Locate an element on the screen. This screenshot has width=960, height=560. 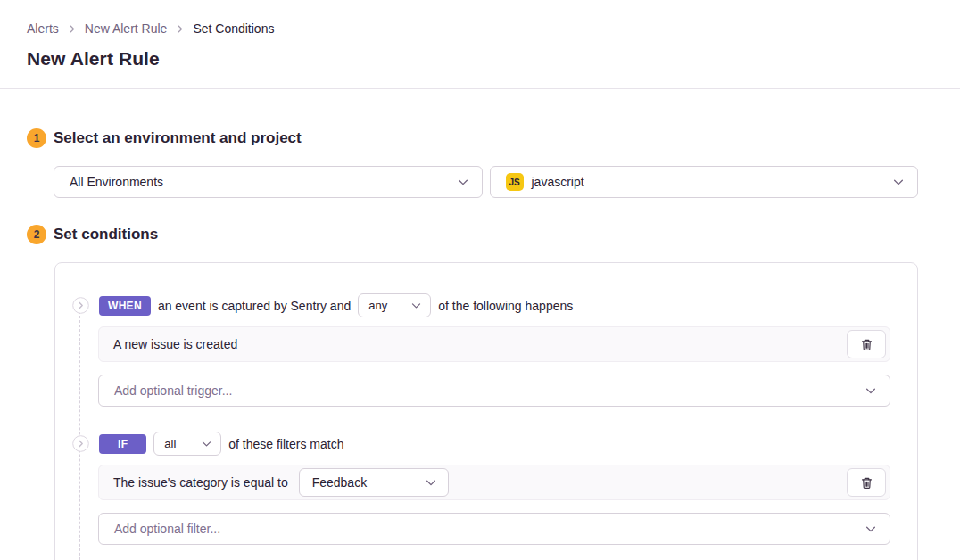
delete-filter-button is located at coordinates (866, 482).